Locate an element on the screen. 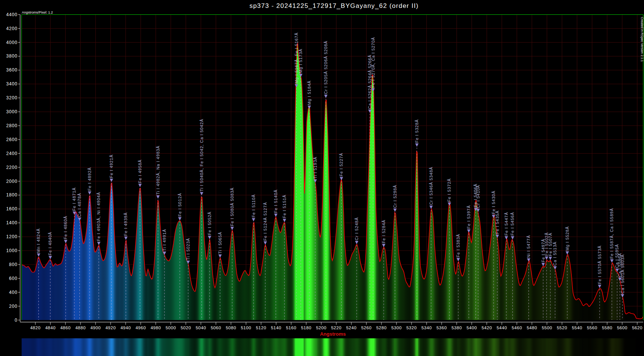  svg-text: Fe I 5110Å is located at coordinates (254, 206).